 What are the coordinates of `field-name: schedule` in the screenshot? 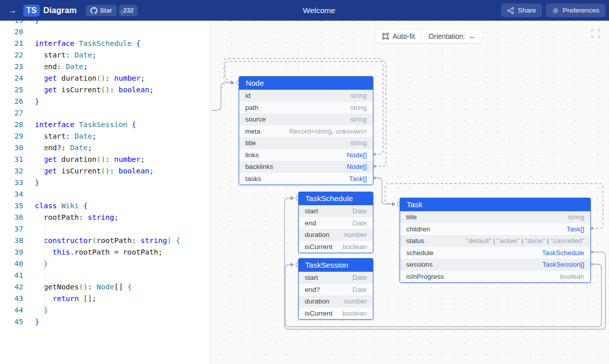 It's located at (420, 253).